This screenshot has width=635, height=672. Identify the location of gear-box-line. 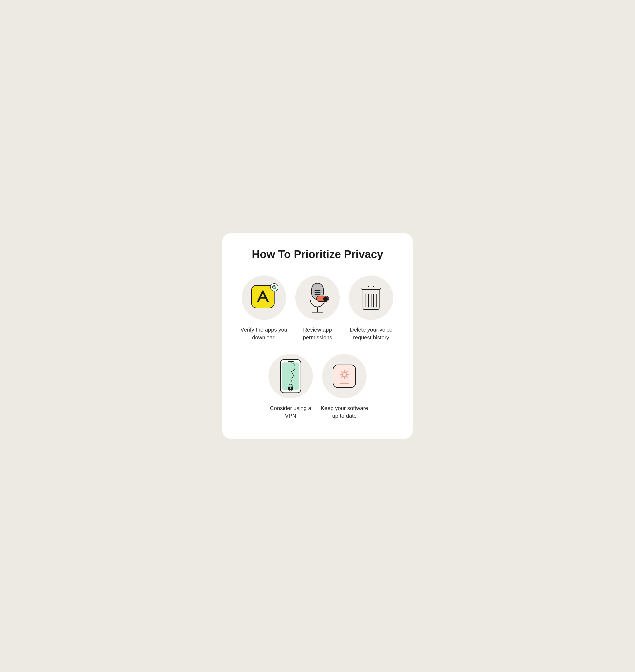
(345, 384).